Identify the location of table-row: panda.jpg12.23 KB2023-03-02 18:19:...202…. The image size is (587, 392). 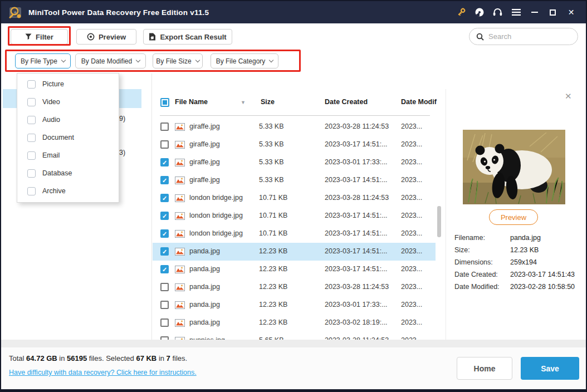
(294, 323).